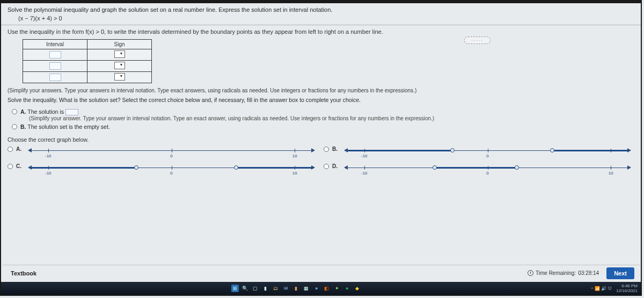 The height and width of the screenshot is (298, 644). What do you see at coordinates (321, 141) in the screenshot?
I see `graph-prompt: Choose the correct graph below.` at bounding box center [321, 141].